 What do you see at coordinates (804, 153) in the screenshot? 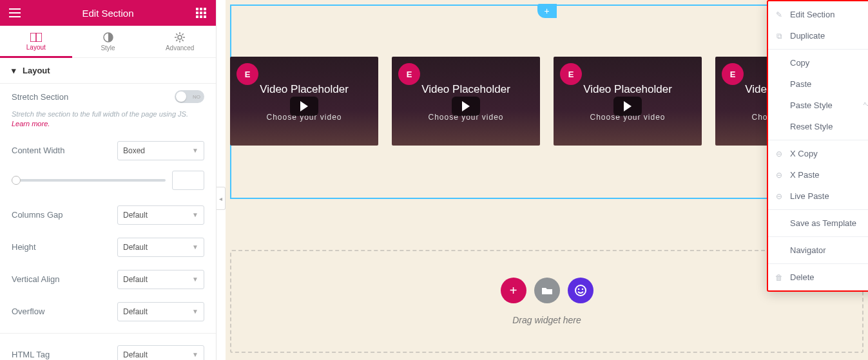
I see `ctx-item-label: X Copy` at bounding box center [804, 153].